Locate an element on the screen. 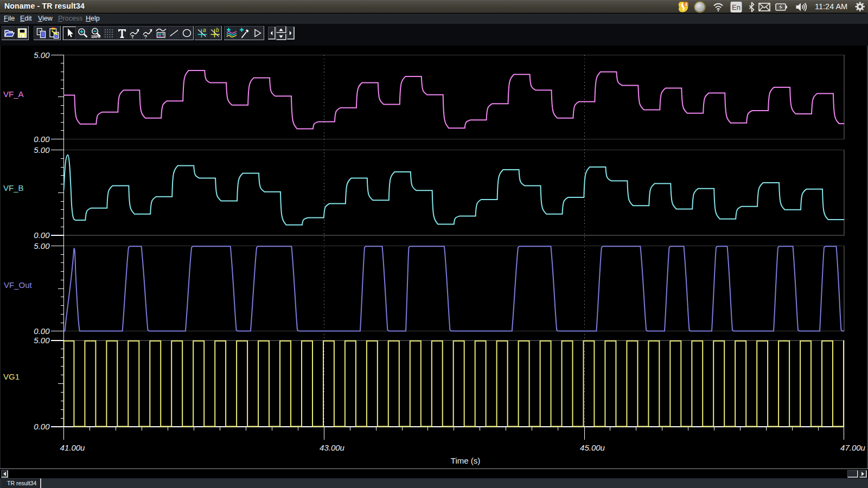 This screenshot has height=488, width=868. svg-text: 47.00u is located at coordinates (853, 448).